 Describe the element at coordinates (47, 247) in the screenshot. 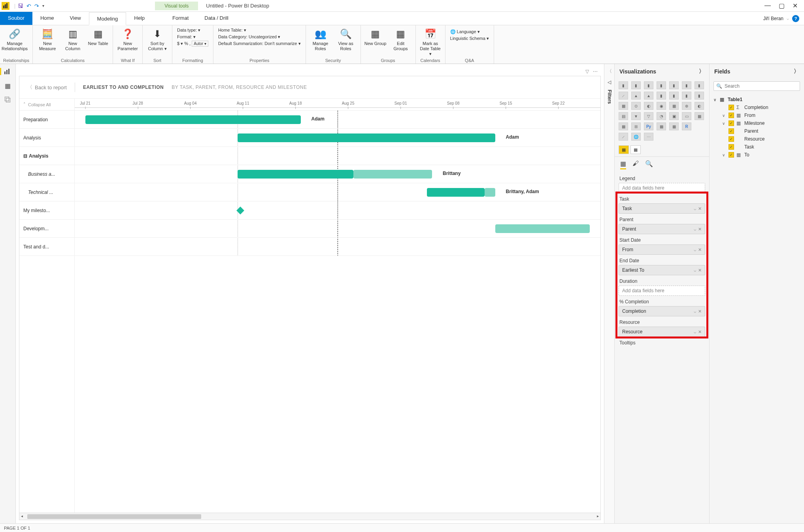

I see `task-row: Test and d...` at that location.